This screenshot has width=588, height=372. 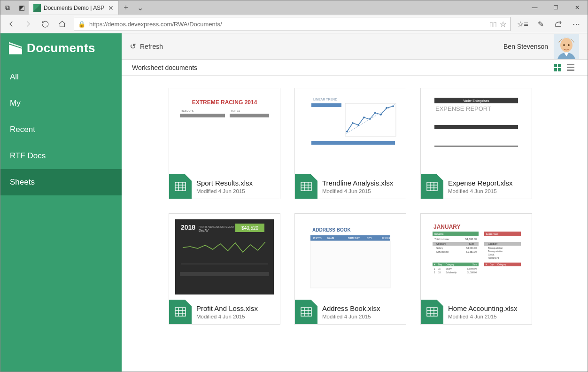 I want to click on home-button, so click(x=62, y=24).